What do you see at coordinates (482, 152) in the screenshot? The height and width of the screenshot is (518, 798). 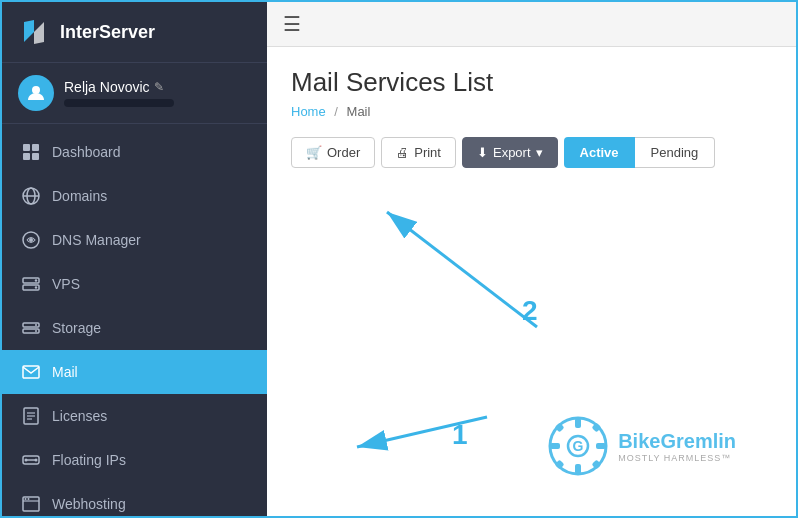 I see `export-icon: ⬇` at bounding box center [482, 152].